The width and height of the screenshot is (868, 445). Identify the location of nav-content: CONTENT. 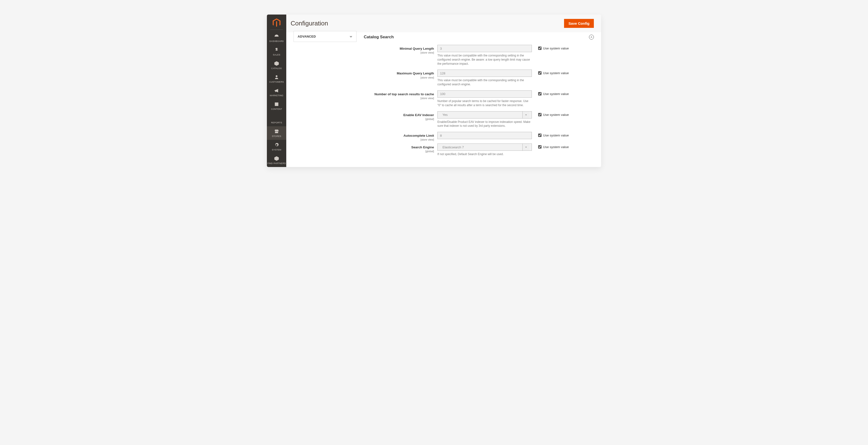
(277, 106).